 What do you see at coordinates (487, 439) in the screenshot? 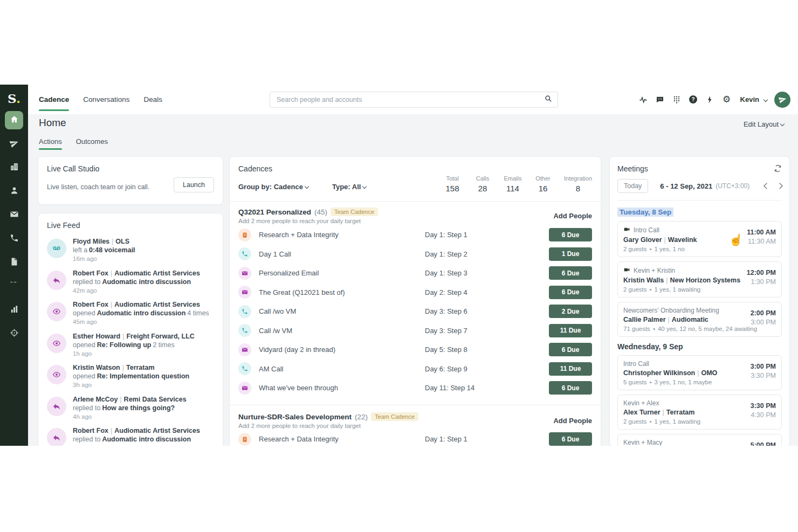
I see `step-day: Day 1: Step 1` at bounding box center [487, 439].